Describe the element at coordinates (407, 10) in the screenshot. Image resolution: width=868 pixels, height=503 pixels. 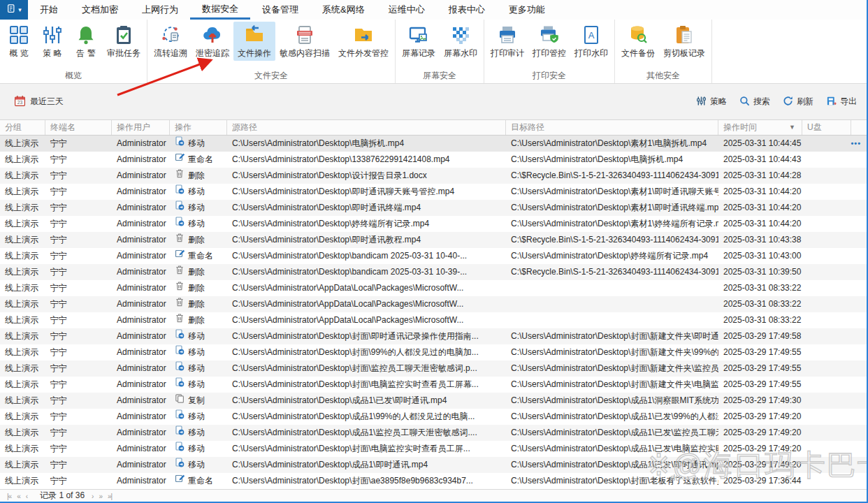
I see `menu-tab-6: 运维中心` at that location.